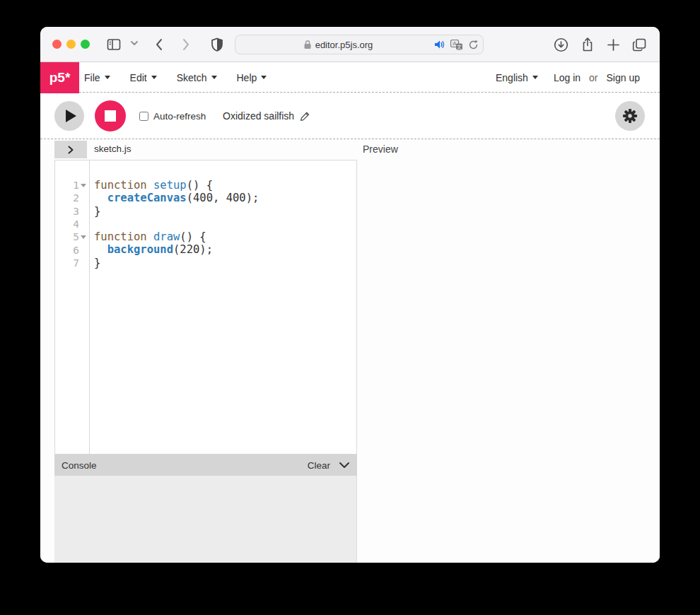 This screenshot has height=615, width=700. What do you see at coordinates (588, 45) in the screenshot?
I see `share-icon` at bounding box center [588, 45].